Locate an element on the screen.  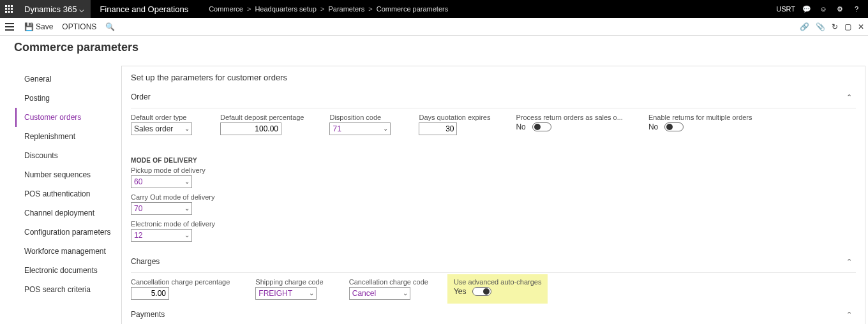
days-quotation-input is located at coordinates (438, 129).